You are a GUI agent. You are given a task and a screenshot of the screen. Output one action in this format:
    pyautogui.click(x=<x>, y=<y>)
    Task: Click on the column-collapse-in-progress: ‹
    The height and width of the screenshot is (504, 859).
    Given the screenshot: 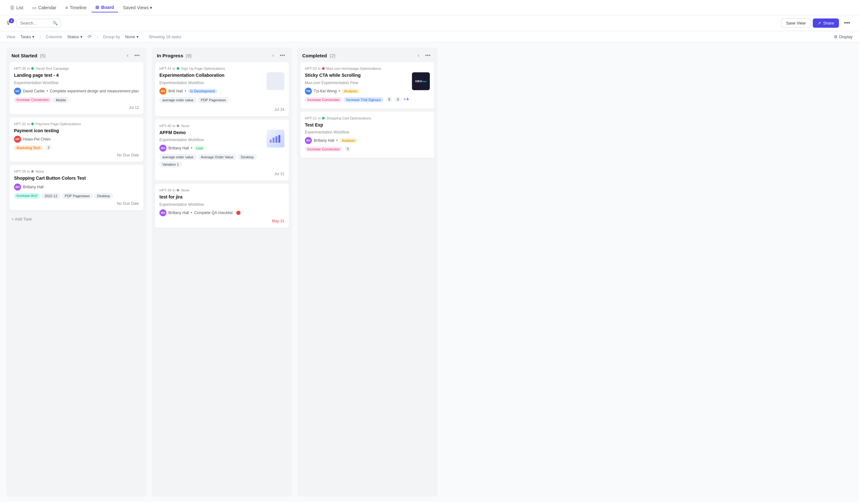 What is the action you would take?
    pyautogui.click(x=273, y=55)
    